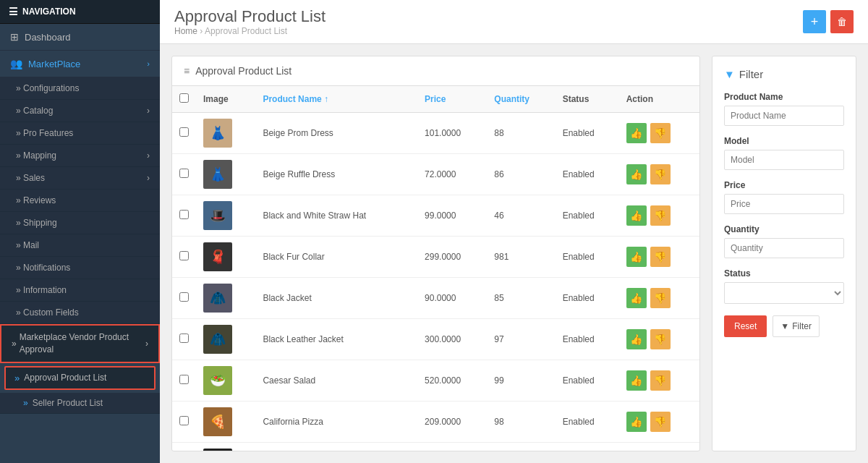 The width and height of the screenshot is (868, 463). What do you see at coordinates (186, 31) in the screenshot?
I see `breadcrumb-home: Home` at bounding box center [186, 31].